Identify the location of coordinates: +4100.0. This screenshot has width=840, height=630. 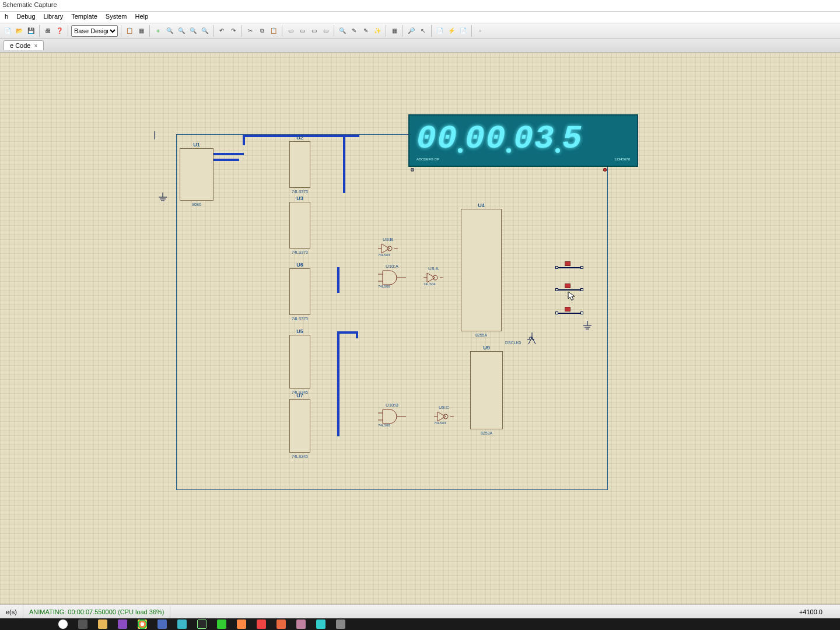
(811, 612).